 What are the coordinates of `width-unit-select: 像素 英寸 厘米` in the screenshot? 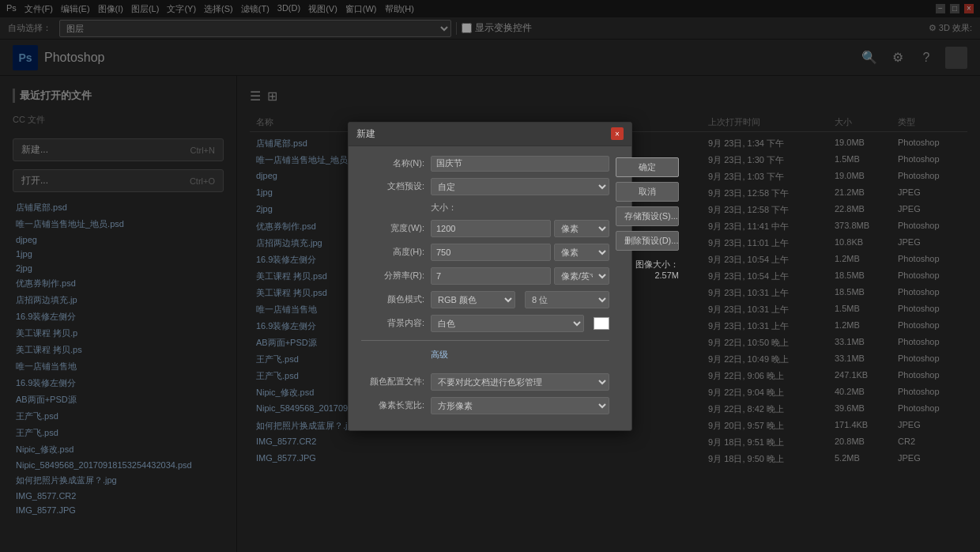 It's located at (582, 229).